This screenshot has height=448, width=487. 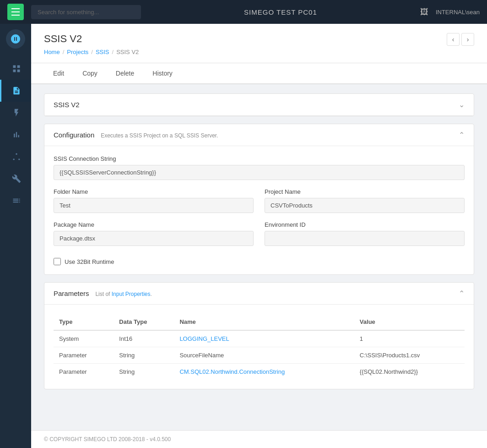 I want to click on sidebar-item-connections, so click(x=16, y=157).